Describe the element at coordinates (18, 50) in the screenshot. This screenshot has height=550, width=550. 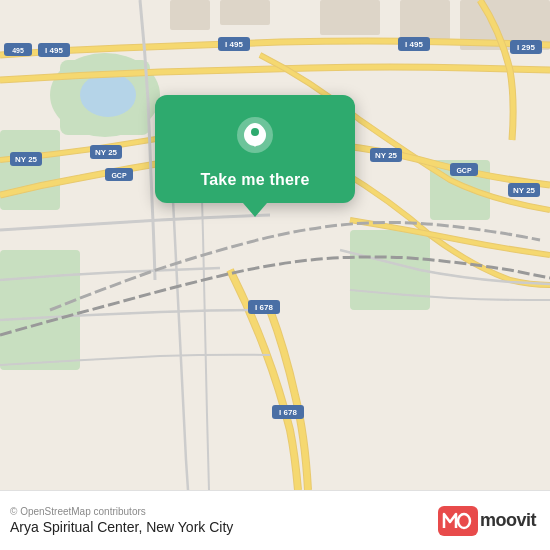
I see `svg-text: 495` at that location.